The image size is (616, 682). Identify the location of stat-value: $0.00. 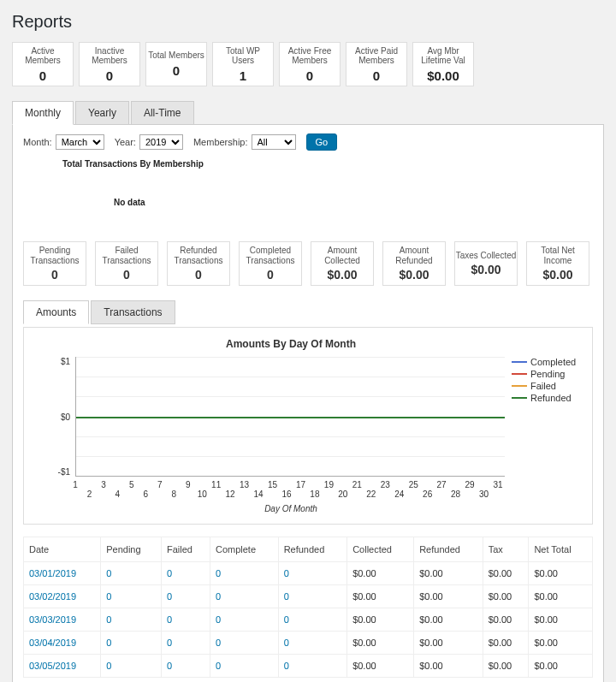
(414, 275).